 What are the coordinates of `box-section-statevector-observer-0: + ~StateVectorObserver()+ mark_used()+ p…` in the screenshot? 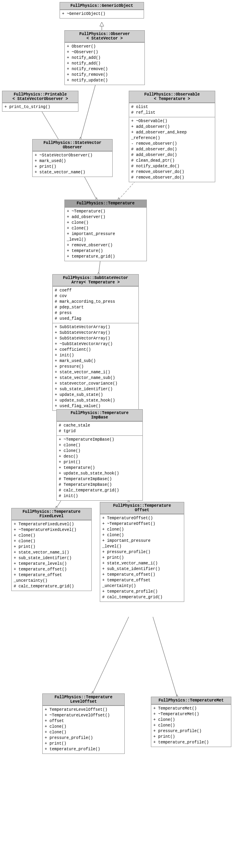 It's located at (72, 164).